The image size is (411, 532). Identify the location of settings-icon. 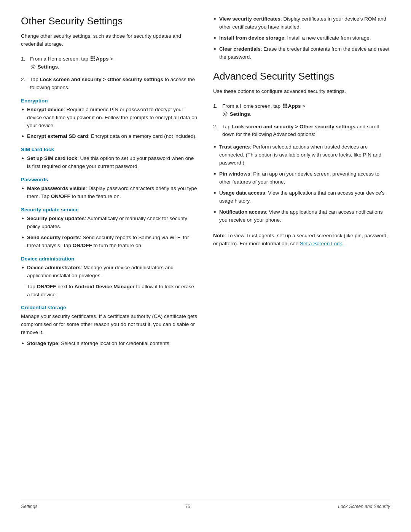
(33, 67).